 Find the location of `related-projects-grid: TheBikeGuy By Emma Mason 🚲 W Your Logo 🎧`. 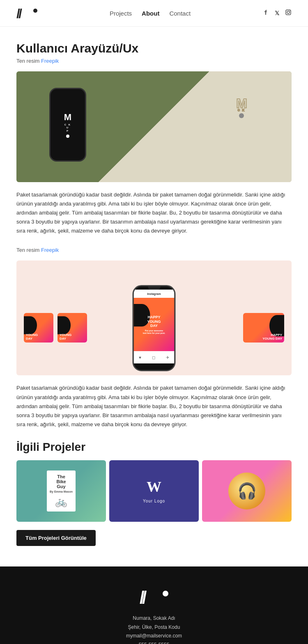

related-projects-grid: TheBikeGuy By Emma Mason 🚲 W Your Logo 🎧 is located at coordinates (154, 491).